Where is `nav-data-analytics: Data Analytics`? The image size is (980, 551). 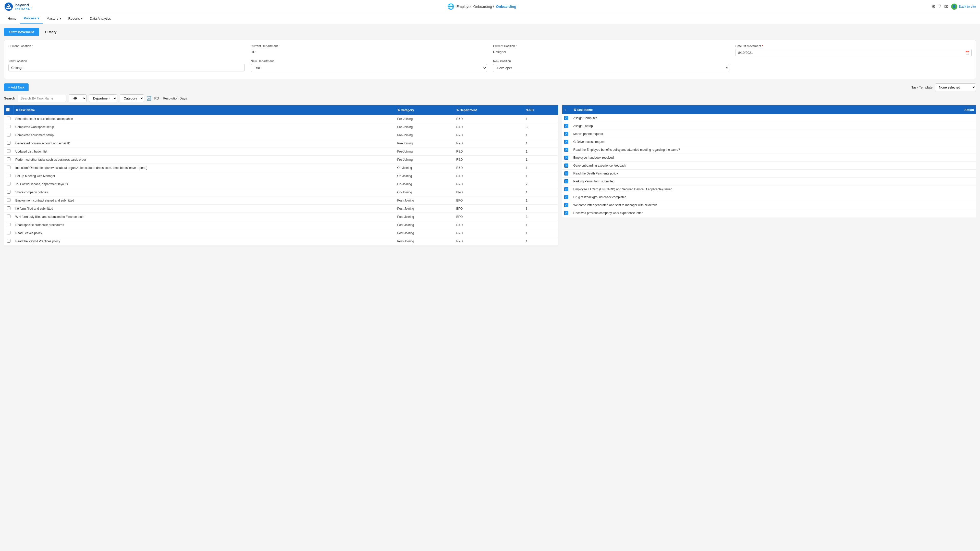 nav-data-analytics: Data Analytics is located at coordinates (100, 19).